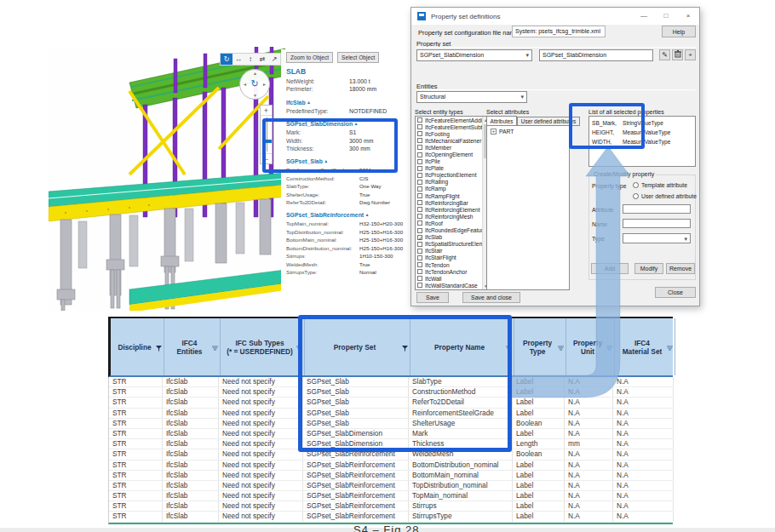 This screenshot has height=532, width=775. What do you see at coordinates (266, 111) in the screenshot?
I see `zoom-in-button: +` at bounding box center [266, 111].